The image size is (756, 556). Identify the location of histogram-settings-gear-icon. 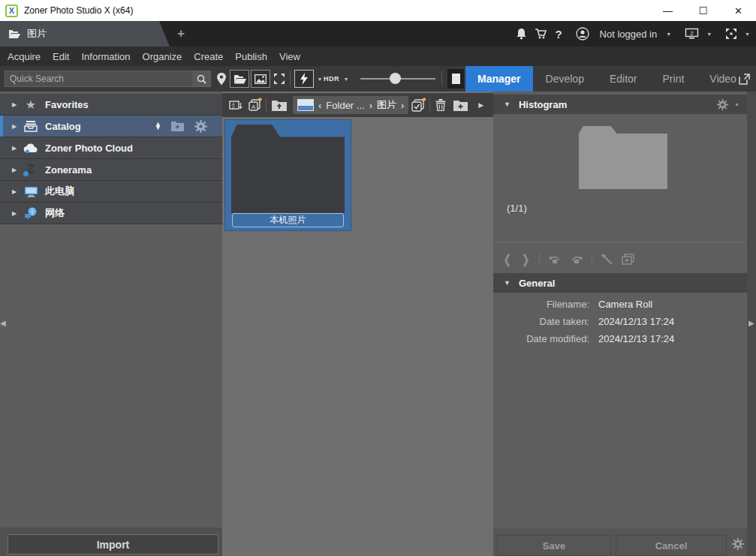
(722, 105).